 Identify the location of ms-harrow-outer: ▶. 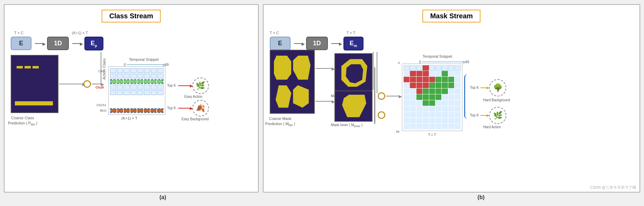
(324, 68).